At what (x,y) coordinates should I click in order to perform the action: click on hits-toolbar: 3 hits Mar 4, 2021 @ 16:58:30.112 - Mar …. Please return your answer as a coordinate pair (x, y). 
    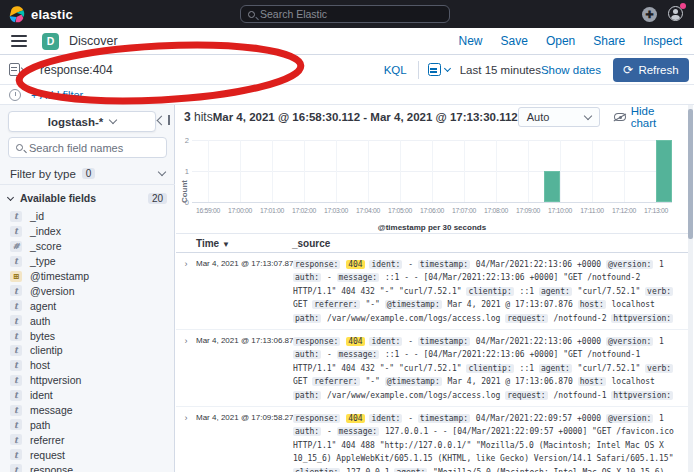
    Looking at the image, I should click on (432, 117).